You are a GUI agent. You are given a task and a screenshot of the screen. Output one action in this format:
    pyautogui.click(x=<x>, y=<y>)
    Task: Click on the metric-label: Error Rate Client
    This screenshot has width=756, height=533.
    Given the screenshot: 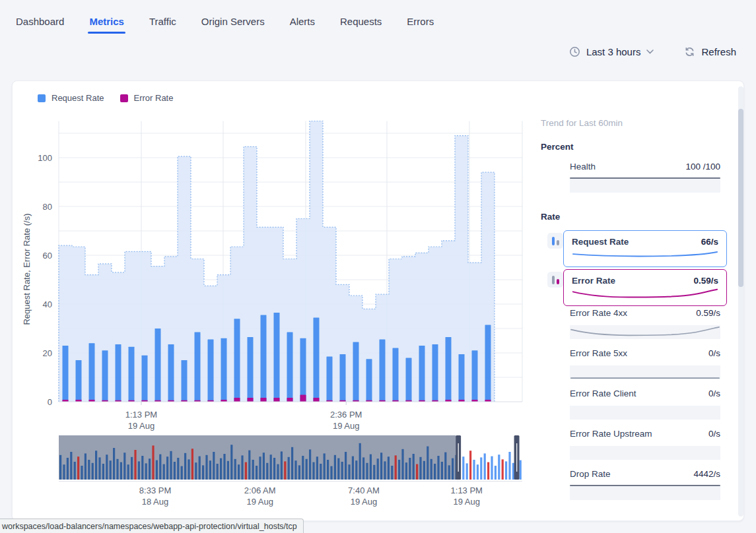 What is the action you would take?
    pyautogui.click(x=603, y=393)
    